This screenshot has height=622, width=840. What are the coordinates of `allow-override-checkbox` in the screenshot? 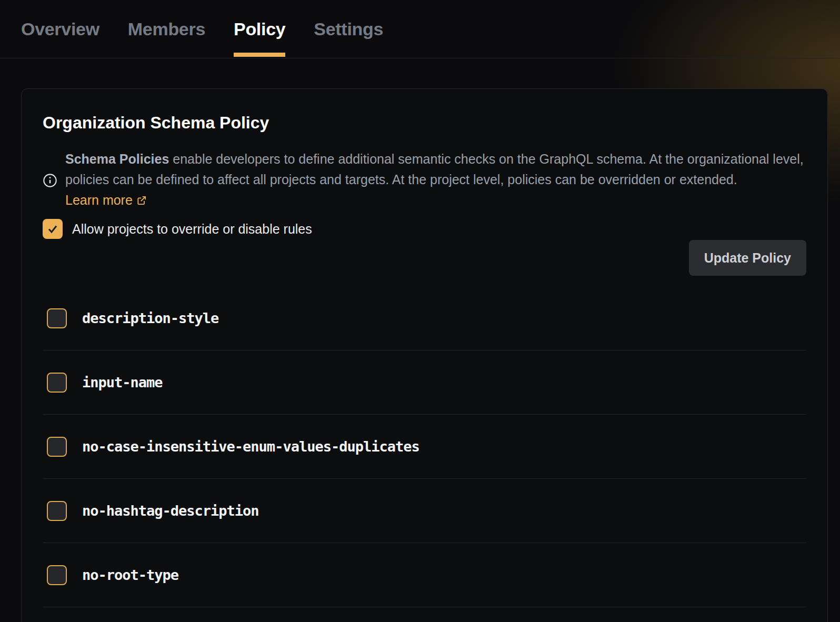 It's located at (53, 229).